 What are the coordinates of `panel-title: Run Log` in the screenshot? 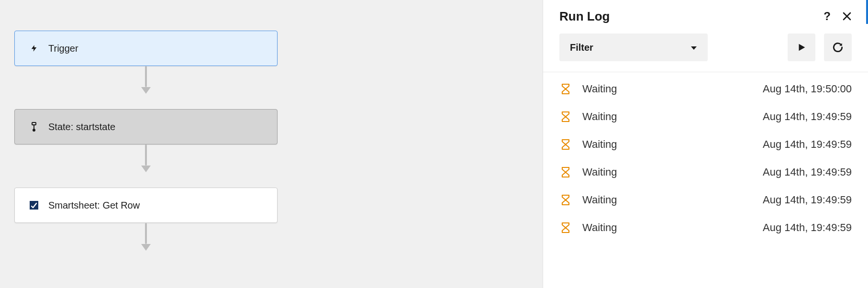 It's located at (585, 16).